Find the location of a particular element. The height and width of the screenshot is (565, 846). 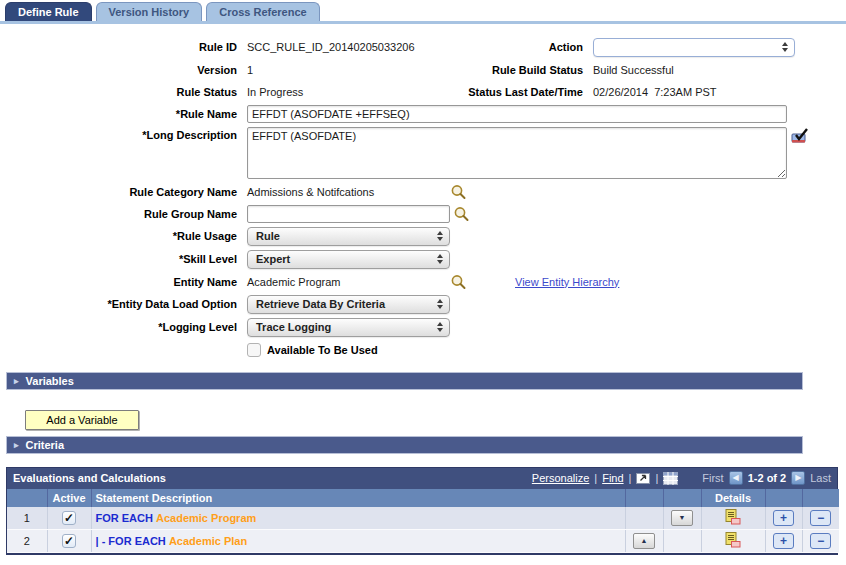

row-number-column-header is located at coordinates (27, 498).